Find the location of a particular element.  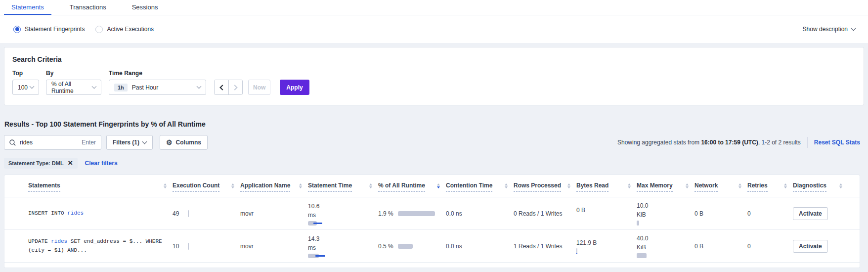

time-next-button is located at coordinates (235, 87).